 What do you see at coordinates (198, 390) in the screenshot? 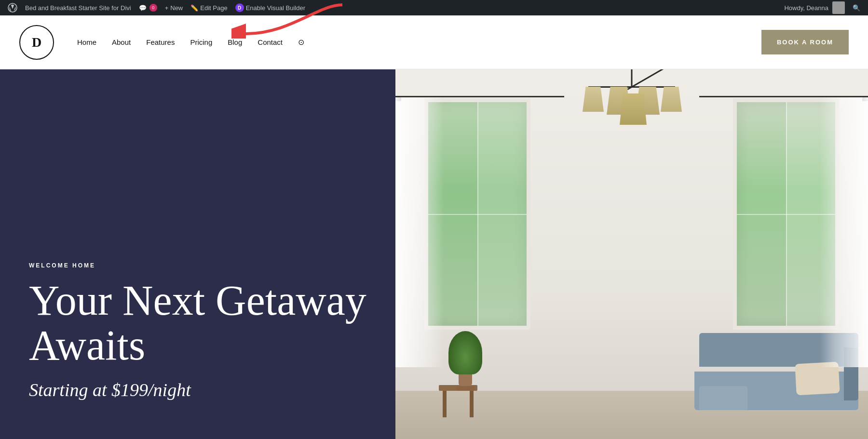
I see `hero-subtitle: Starting at $199/night` at bounding box center [198, 390].